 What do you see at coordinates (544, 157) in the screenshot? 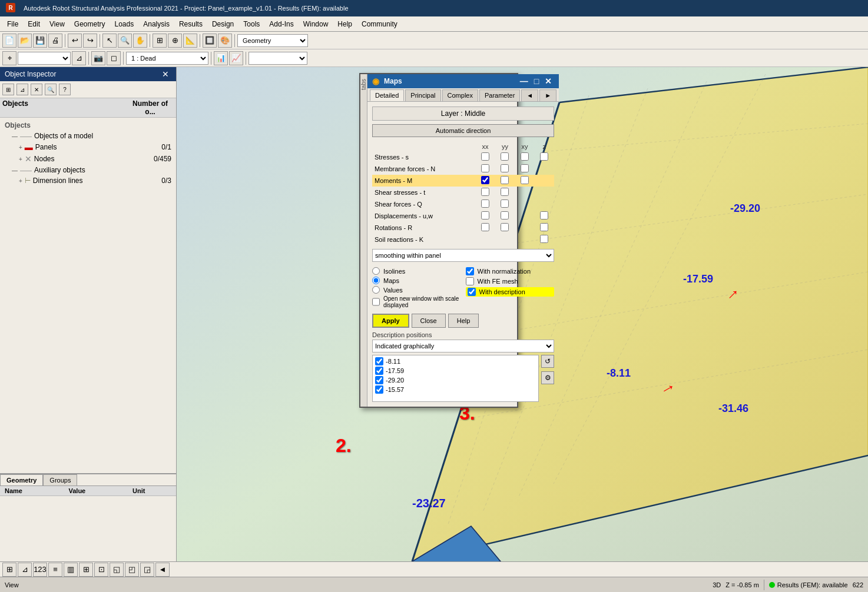
I see `stresses-z` at bounding box center [544, 157].